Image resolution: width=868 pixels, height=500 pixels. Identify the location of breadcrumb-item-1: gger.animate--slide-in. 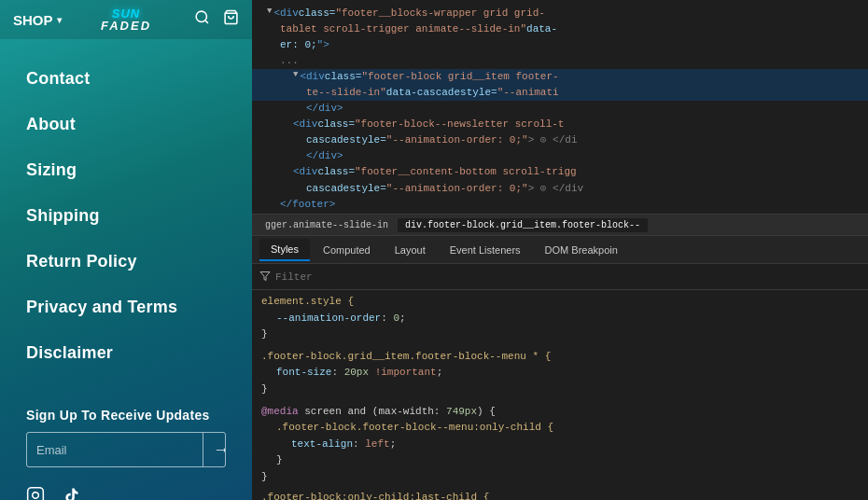
(327, 226).